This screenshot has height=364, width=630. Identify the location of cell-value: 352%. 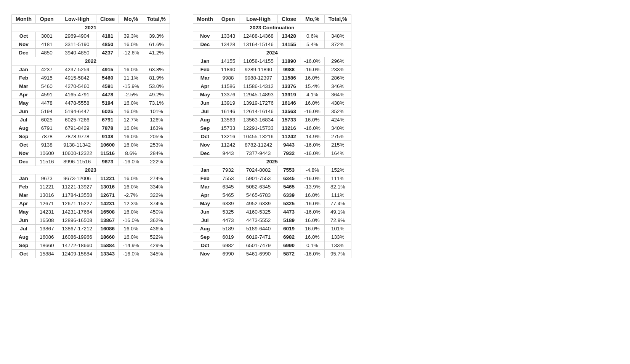
(338, 112).